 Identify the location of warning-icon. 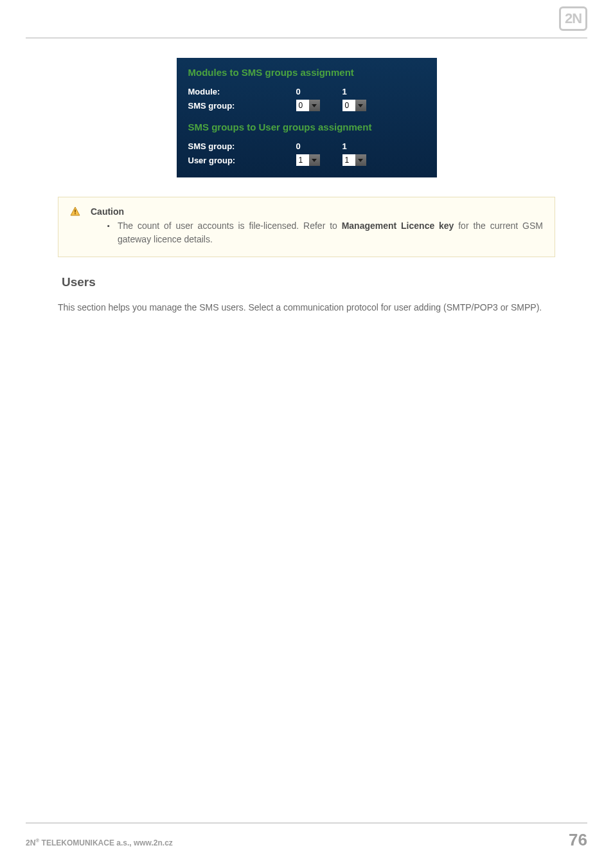
(75, 212).